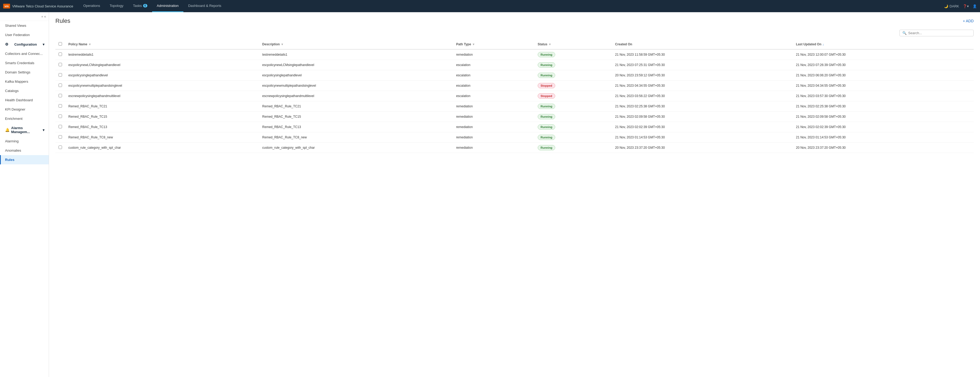  I want to click on sidebar-section-alarms: 🔔 Alarms Managem... ▾, so click(24, 130).